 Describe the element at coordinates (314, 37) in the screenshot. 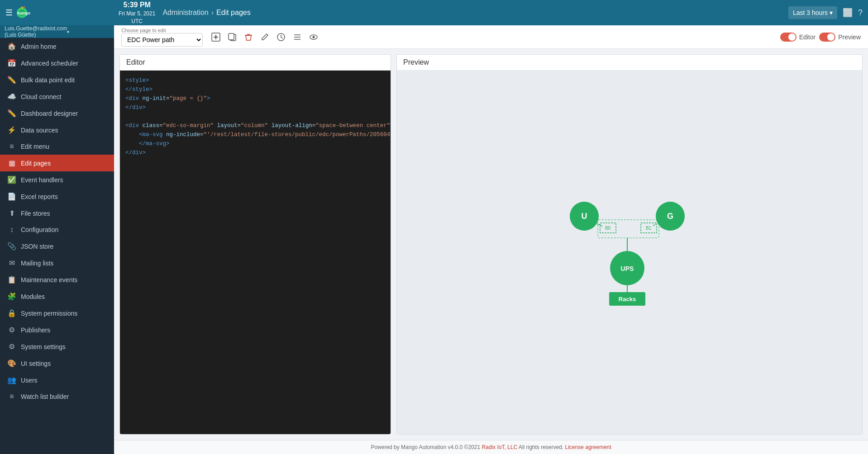

I see `view-button` at that location.